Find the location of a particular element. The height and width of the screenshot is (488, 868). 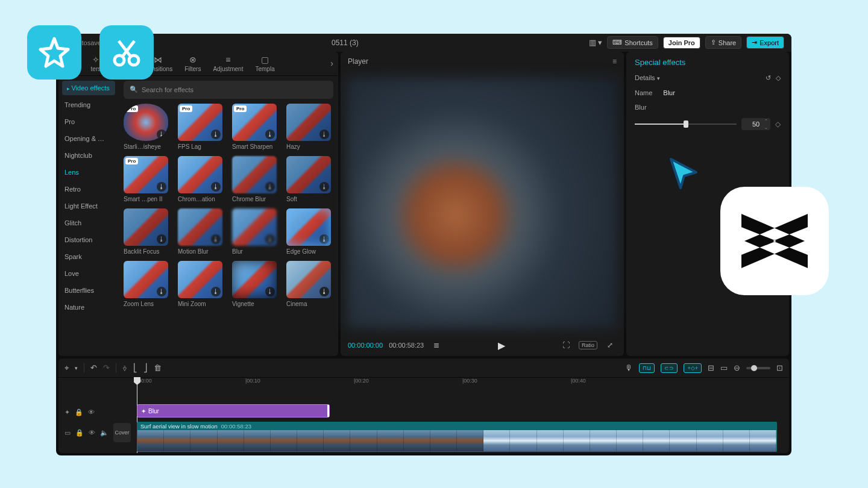

effect-card: ⭳Soft is located at coordinates (310, 180).